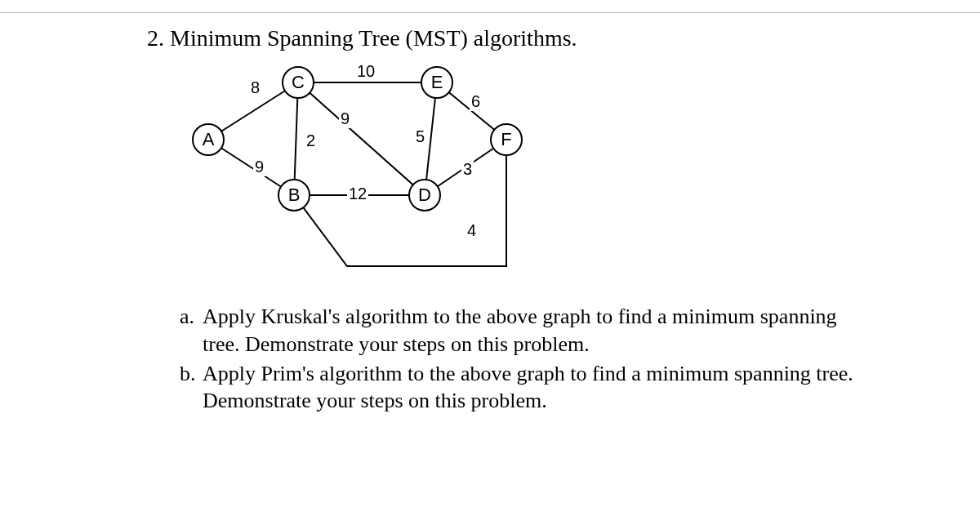 The height and width of the screenshot is (525, 980). I want to click on node-f-label: F, so click(506, 140).